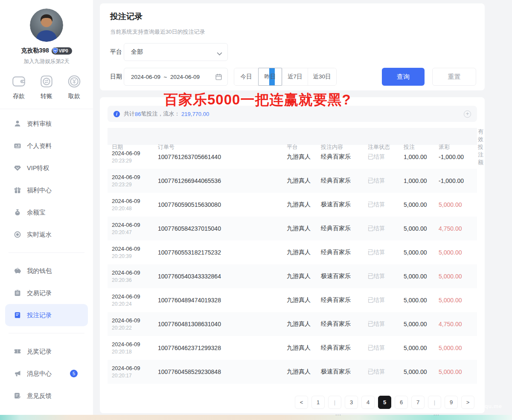 The height and width of the screenshot is (420, 512). Describe the element at coordinates (74, 87) in the screenshot. I see `quick-action-withdraw: 取款` at that location.